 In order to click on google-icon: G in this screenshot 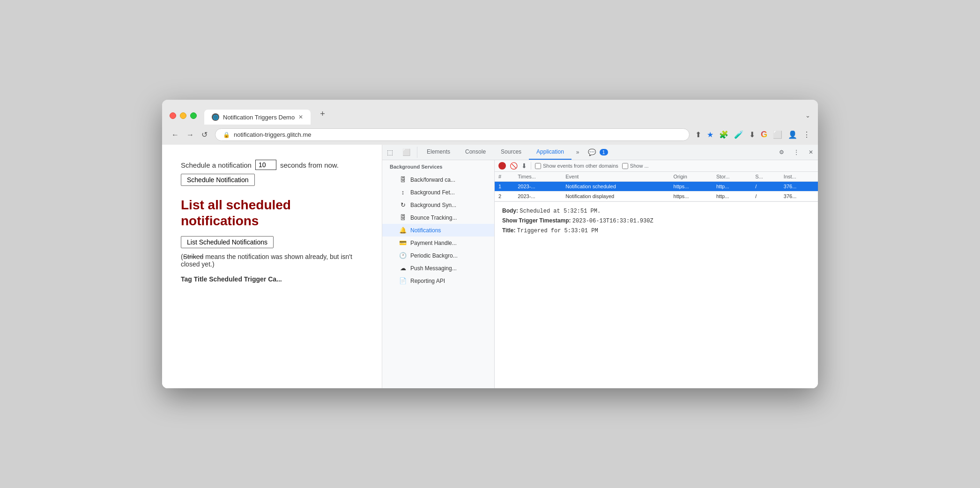, I will do `click(764, 135)`.